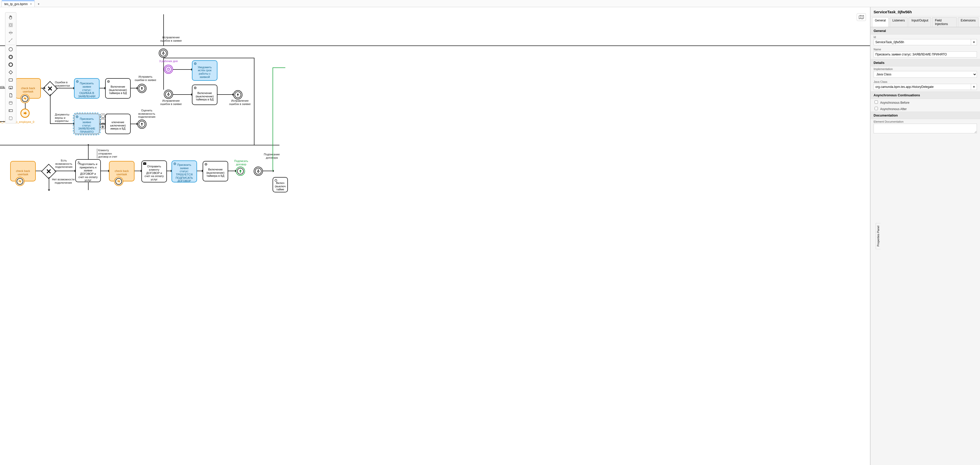 This screenshot has height=465, width=980. What do you see at coordinates (925, 129) in the screenshot?
I see `documentation-input` at bounding box center [925, 129].